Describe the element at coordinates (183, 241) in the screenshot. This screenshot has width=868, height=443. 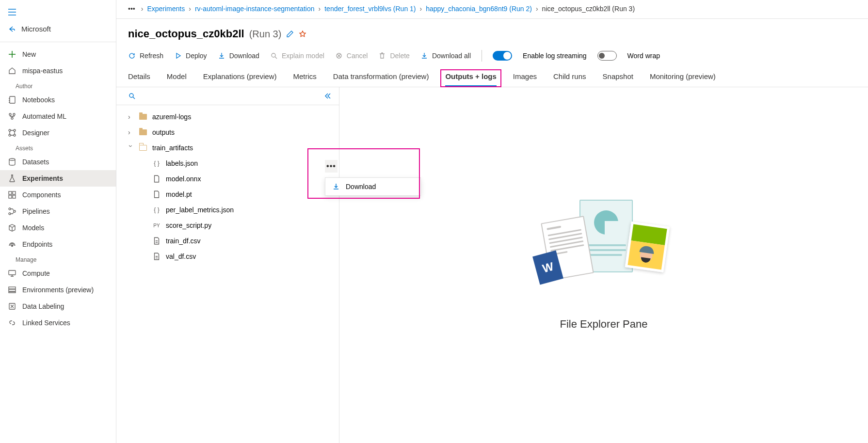
I see `tree-label: train_df.csv` at that location.